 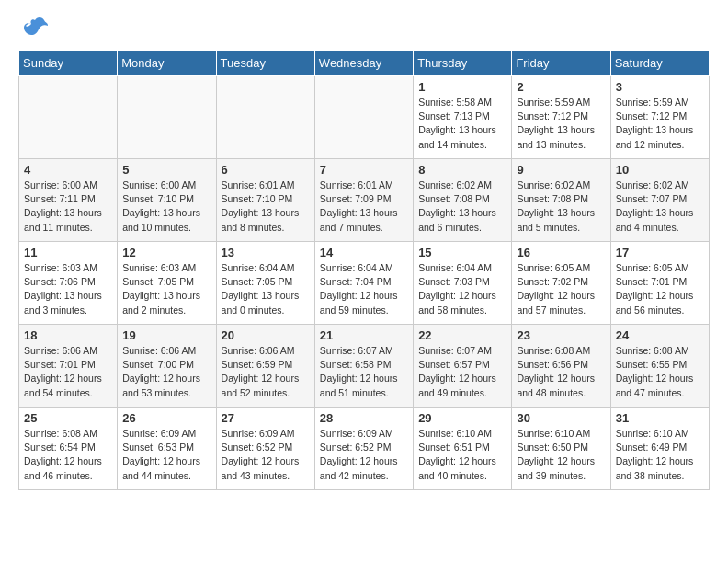 What do you see at coordinates (561, 118) in the screenshot?
I see `calendar-day-cell: 2 Sunrise: 5:59 AMSunset: 7:12 PMDayligh…` at bounding box center [561, 118].